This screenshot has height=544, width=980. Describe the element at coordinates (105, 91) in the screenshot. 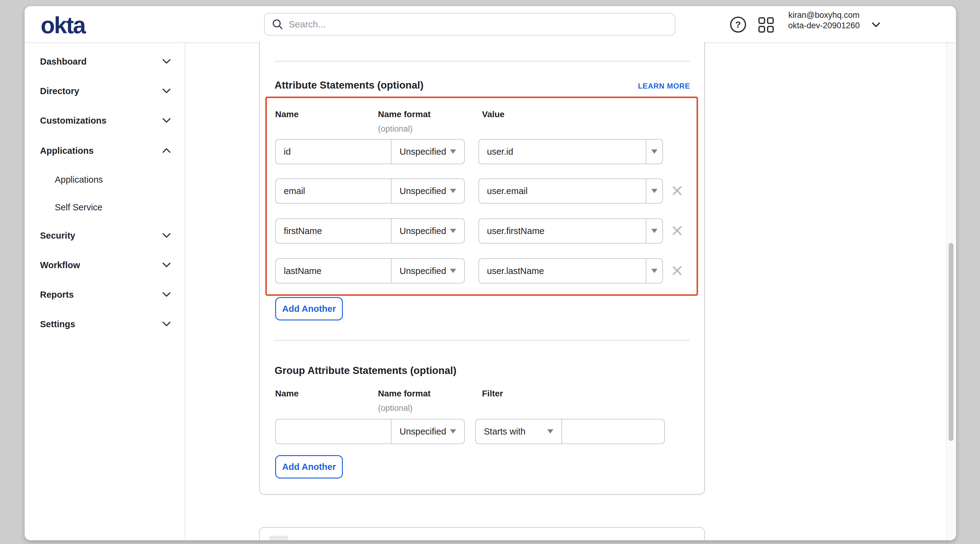

I see `sidebar-item-directory: Directory` at that location.